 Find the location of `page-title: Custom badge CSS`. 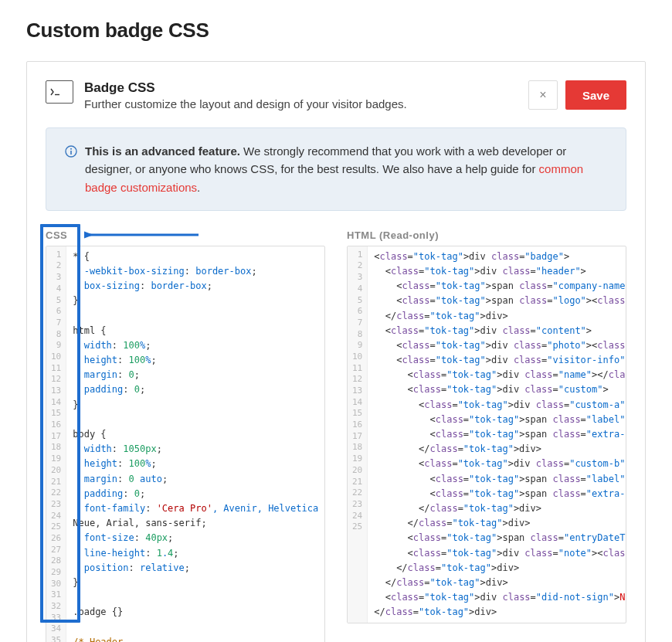

page-title: Custom badge CSS is located at coordinates (336, 31).